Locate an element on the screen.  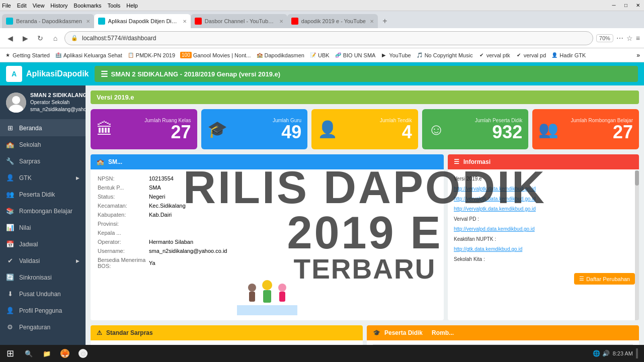
bookmark-verval-pd: ✔verval pd is located at coordinates (531, 55).